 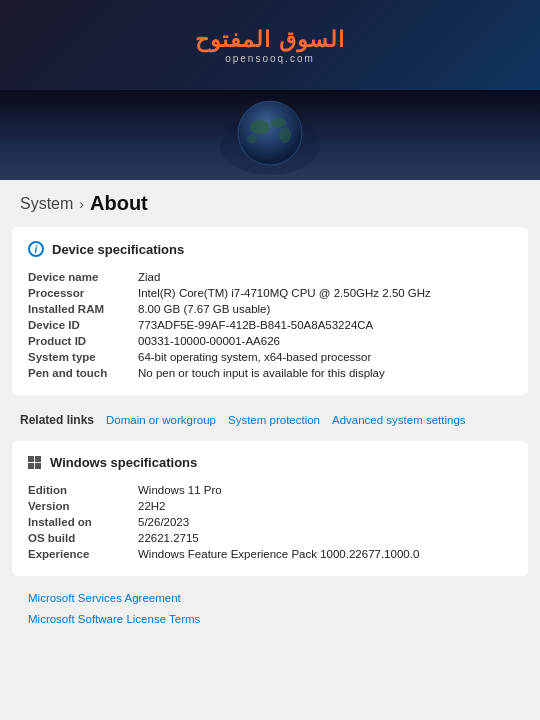 What do you see at coordinates (83, 554) in the screenshot?
I see `spec-label: Experience` at bounding box center [83, 554].